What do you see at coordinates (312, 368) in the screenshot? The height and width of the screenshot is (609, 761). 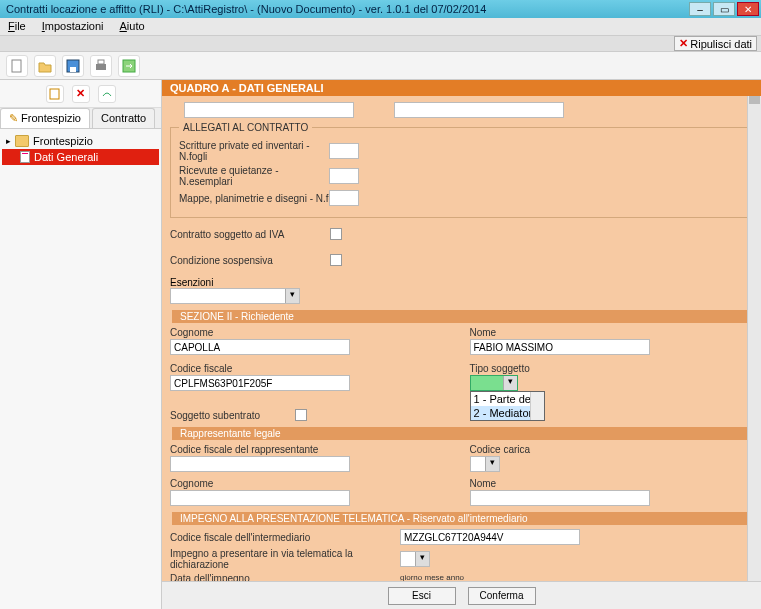 I see `cf-label: Codice fiscale` at bounding box center [312, 368].